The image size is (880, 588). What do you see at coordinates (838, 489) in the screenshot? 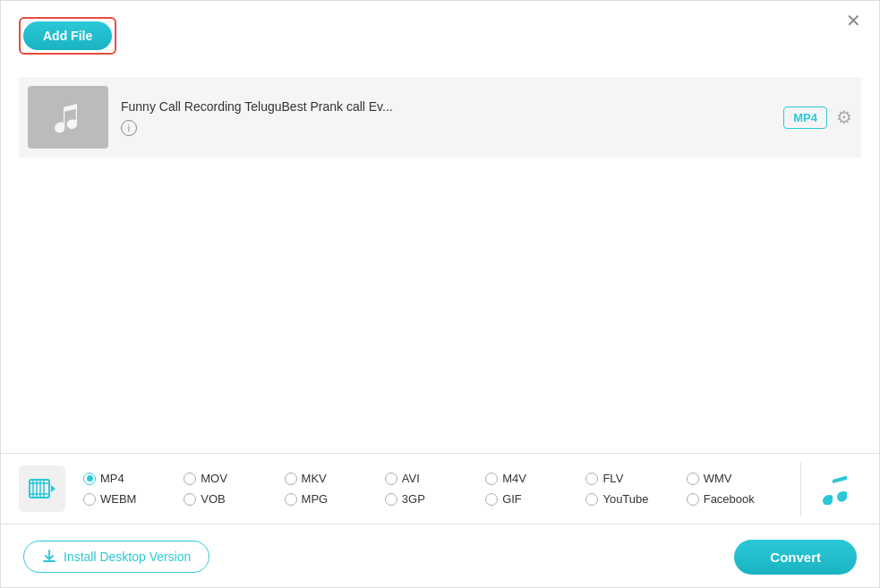
I see `audio-icon` at bounding box center [838, 489].